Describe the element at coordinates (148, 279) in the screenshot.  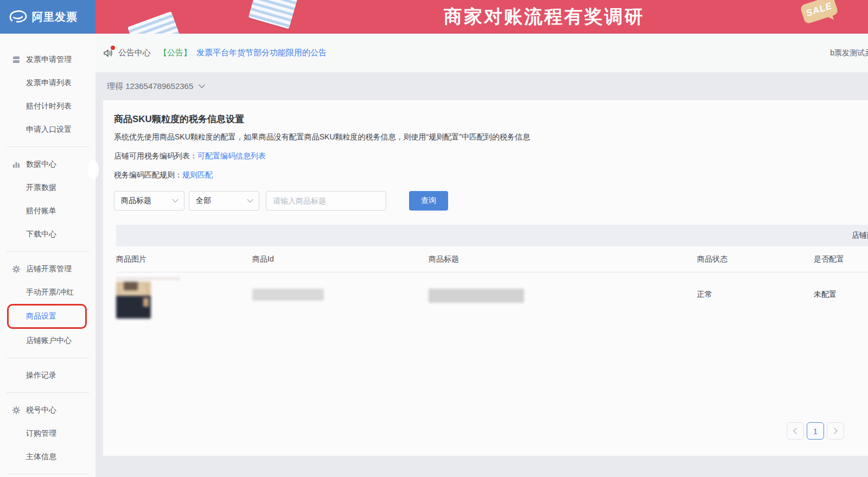
I see `blurred-label` at that location.